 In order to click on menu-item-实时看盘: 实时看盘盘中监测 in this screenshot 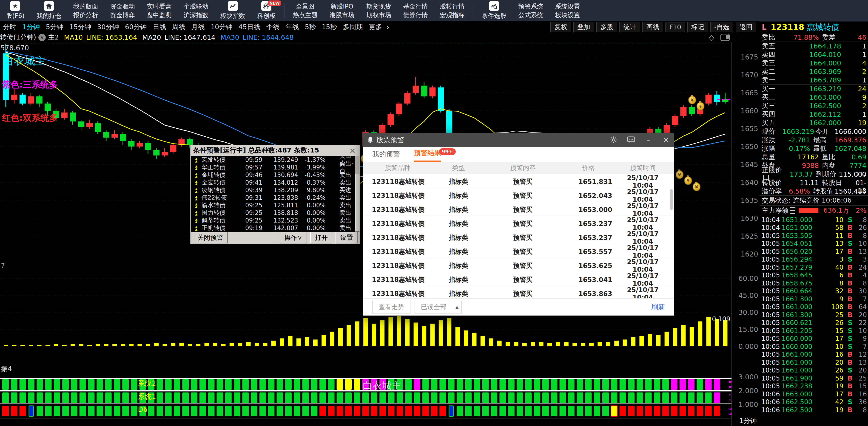, I will do `click(159, 11)`.